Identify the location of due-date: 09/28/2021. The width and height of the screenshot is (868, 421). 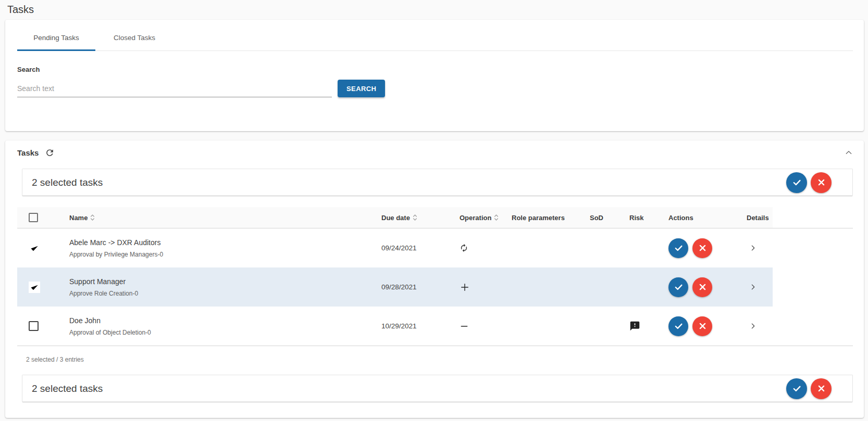
(410, 287).